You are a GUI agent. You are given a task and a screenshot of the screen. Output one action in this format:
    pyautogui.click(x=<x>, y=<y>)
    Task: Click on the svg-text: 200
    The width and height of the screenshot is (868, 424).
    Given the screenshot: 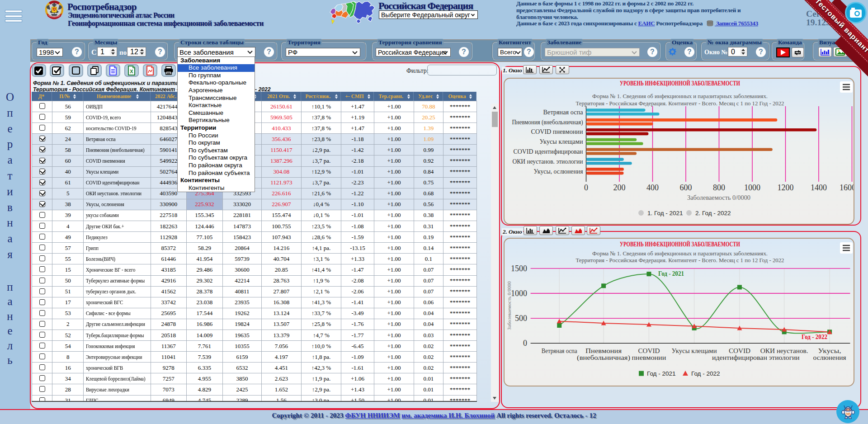 What is the action you would take?
    pyautogui.click(x=619, y=188)
    